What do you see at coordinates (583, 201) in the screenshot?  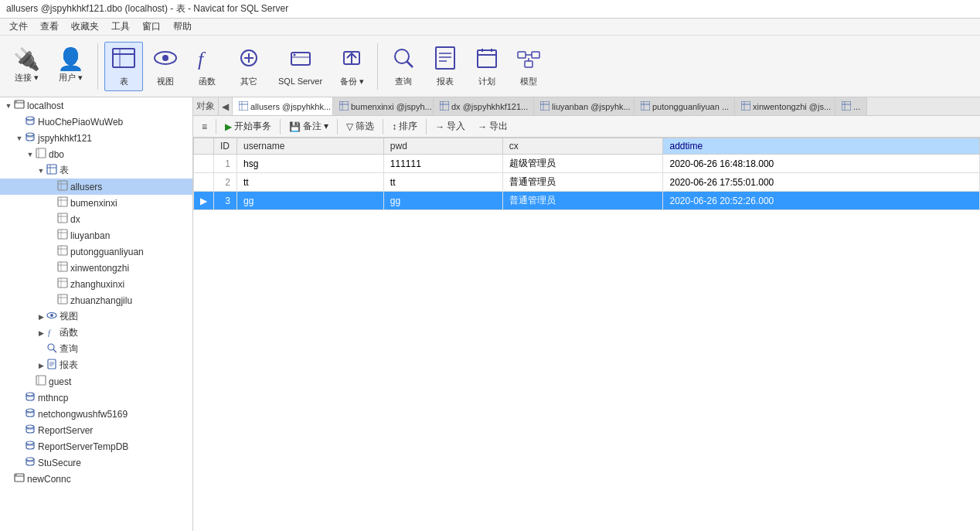 I see `cell-3-cx: 普通管理员` at bounding box center [583, 201].